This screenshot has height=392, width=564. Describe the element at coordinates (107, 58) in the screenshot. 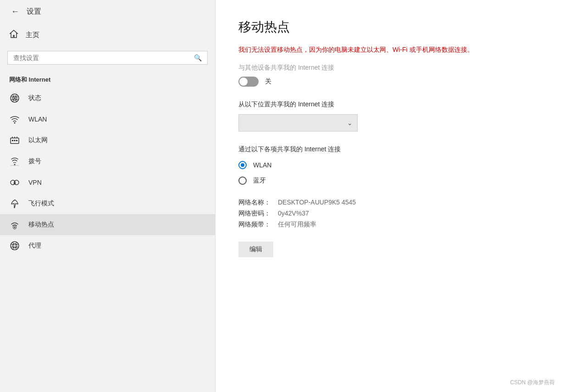

I see `search-box: 🔍` at that location.